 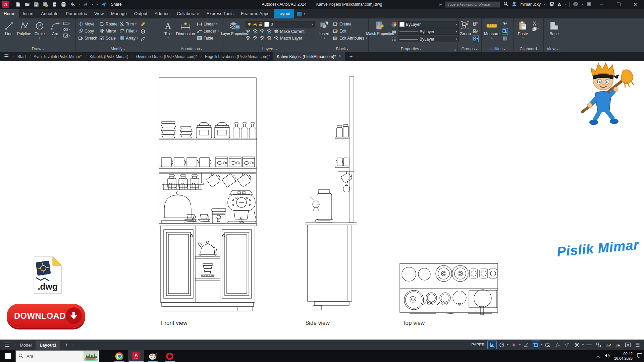 I want to click on plot-transfer-icon, so click(x=54, y=4).